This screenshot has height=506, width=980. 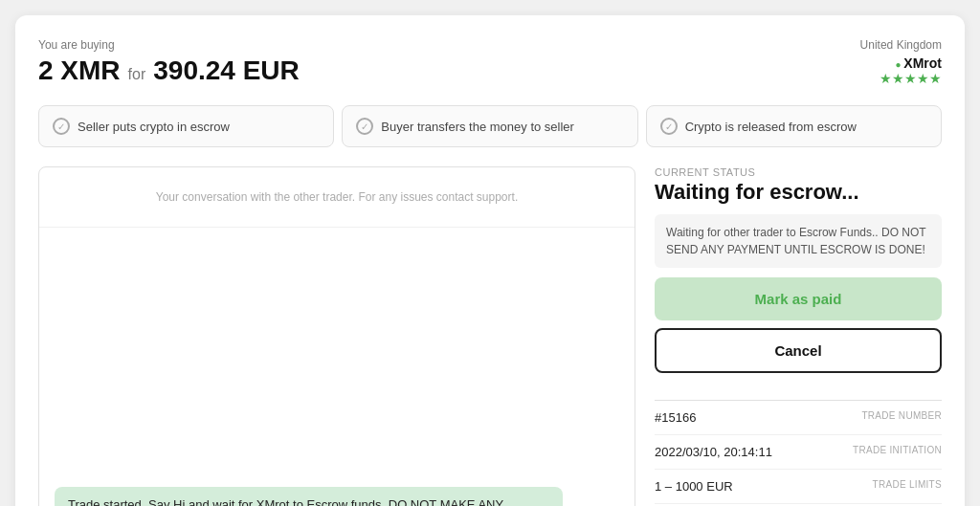 I want to click on status-title: Waiting for escrow..., so click(x=798, y=192).